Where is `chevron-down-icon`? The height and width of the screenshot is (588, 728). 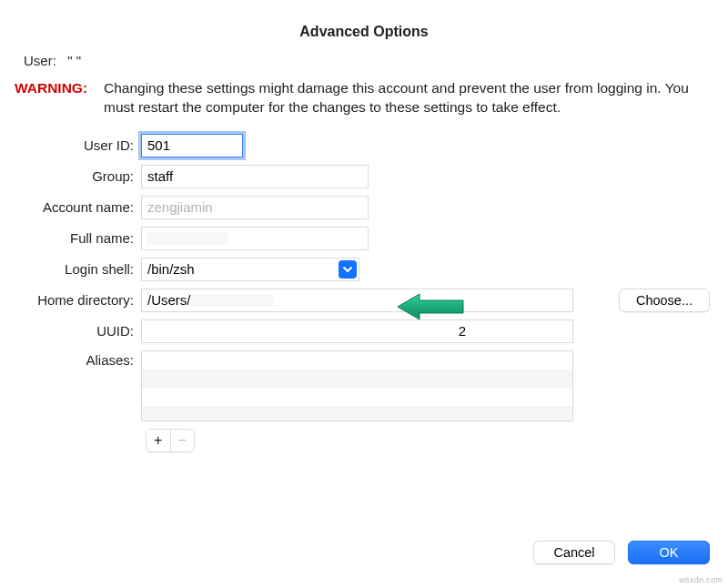
chevron-down-icon is located at coordinates (348, 269).